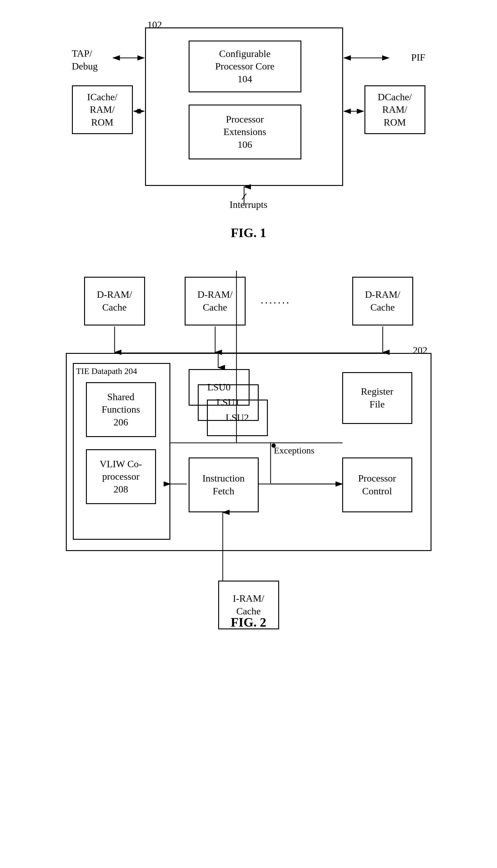 This screenshot has width=497, height=868. Describe the element at coordinates (383, 301) in the screenshot. I see `dram3-box: D-RAM/ Cache` at that location.